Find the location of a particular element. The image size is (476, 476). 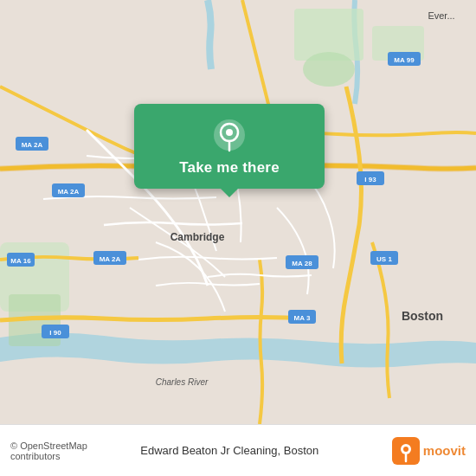

take-me-there-button: Take me there is located at coordinates (229, 168).